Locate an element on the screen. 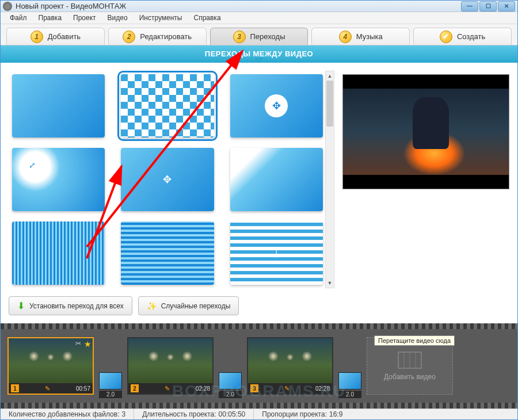  maximize-button: ☐ is located at coordinates (488, 6).